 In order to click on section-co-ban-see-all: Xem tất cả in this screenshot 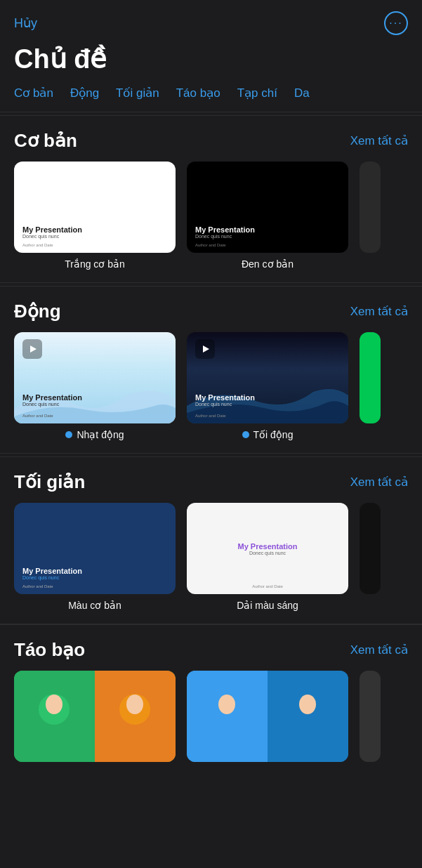, I will do `click(379, 140)`.